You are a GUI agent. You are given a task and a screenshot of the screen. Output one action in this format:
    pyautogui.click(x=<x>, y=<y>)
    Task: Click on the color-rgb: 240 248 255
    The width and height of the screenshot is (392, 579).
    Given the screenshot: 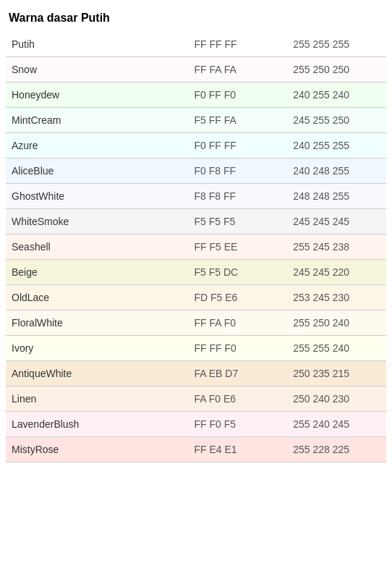 What is the action you would take?
    pyautogui.click(x=337, y=171)
    